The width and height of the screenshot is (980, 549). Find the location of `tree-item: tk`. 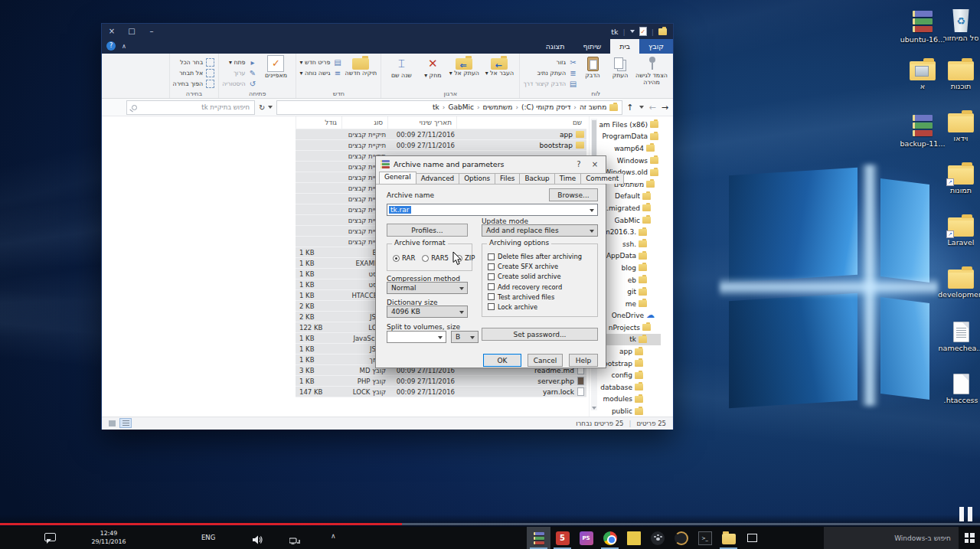

tree-item: tk is located at coordinates (629, 340).